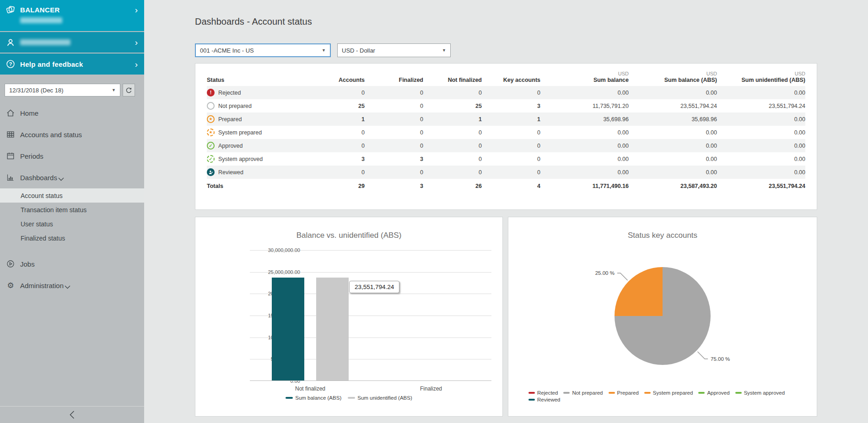 This screenshot has width=868, height=423. Describe the element at coordinates (760, 393) in the screenshot. I see `legend-item-system-approved: System approved` at that location.